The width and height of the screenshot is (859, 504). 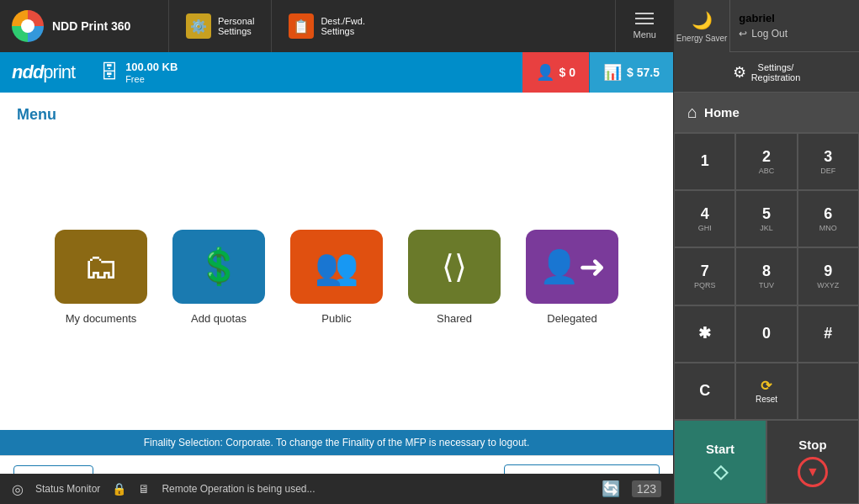 I want to click on num-hash: #, so click(x=828, y=334).